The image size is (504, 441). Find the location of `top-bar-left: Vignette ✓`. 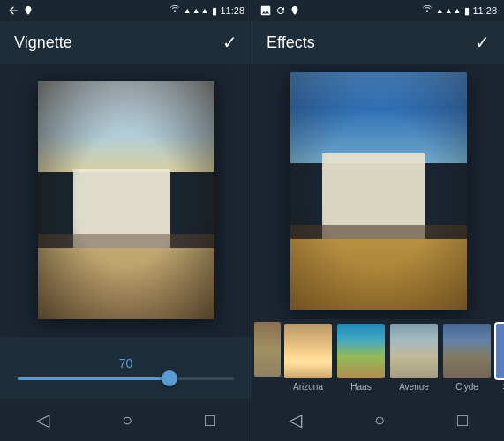

top-bar-left: Vignette ✓ is located at coordinates (125, 42).